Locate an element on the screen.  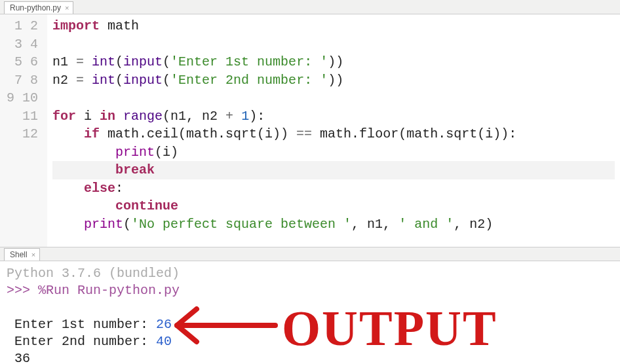
shell-prompt: >>> is located at coordinates (22, 291).